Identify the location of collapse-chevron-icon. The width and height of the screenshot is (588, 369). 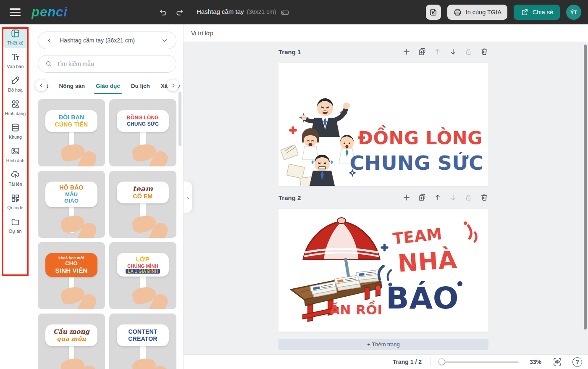
(188, 198).